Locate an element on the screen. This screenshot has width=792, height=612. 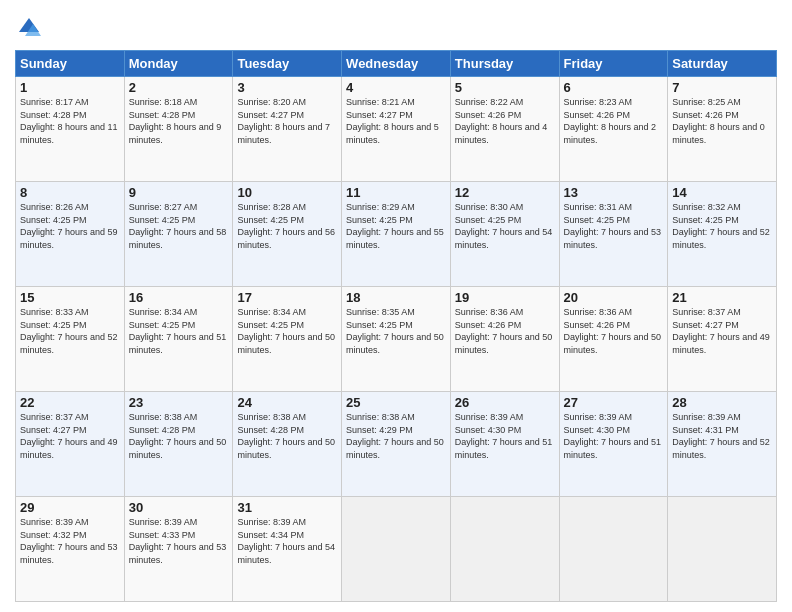
day-info: Sunrise: 8:25 AMSunset: 4:26 PMDaylight:… is located at coordinates (718, 121).